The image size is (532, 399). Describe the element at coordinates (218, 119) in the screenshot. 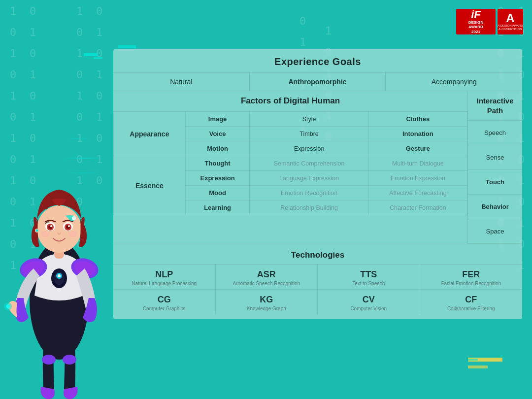

I see `factor-image: Image` at that location.